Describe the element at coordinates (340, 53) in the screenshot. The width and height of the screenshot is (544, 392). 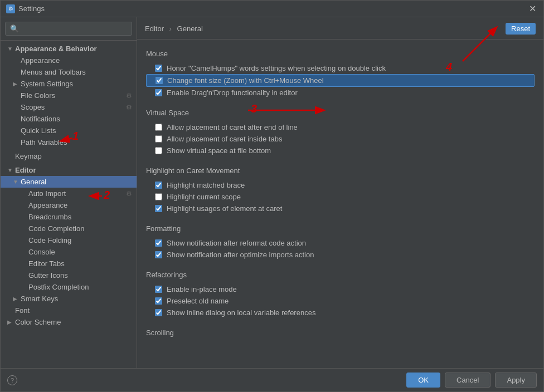
I see `mouse-section-title: Mouse` at that location.